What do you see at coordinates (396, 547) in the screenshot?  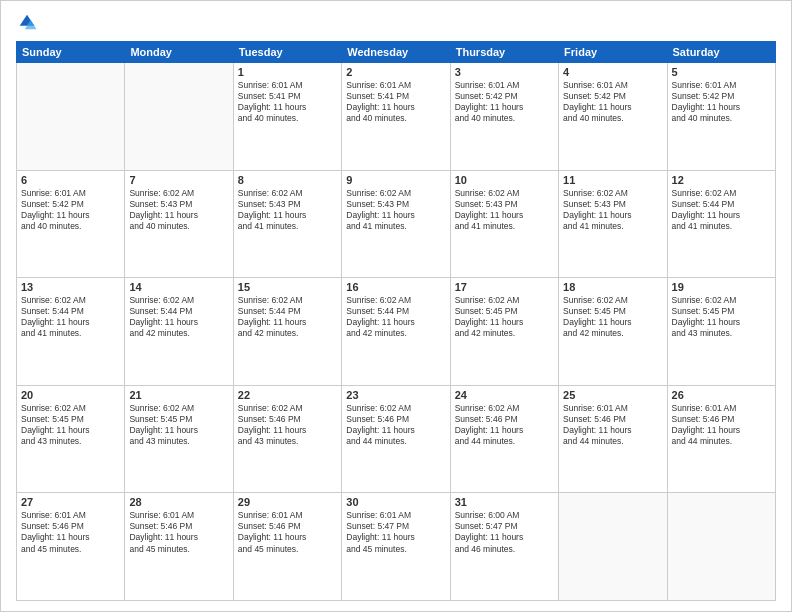 I see `calendar-cell: 30Sunrise: 6:01 AM Sunset: 5:47 PM Dayli…` at bounding box center [396, 547].